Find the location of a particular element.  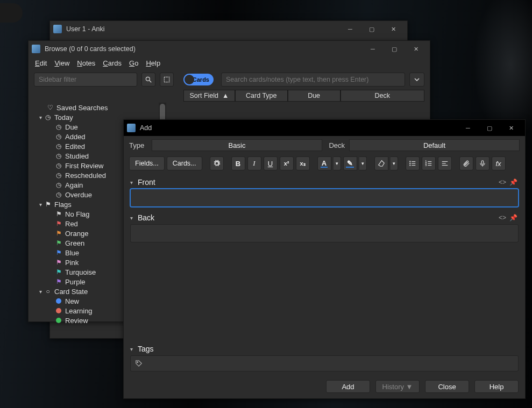

menu-help: Help is located at coordinates (153, 63).